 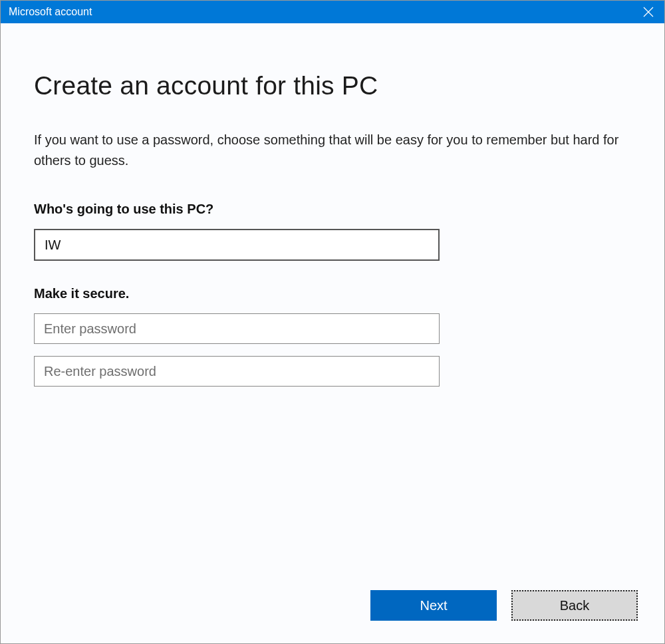 I want to click on titlebar: Microsoft account, so click(x=332, y=12).